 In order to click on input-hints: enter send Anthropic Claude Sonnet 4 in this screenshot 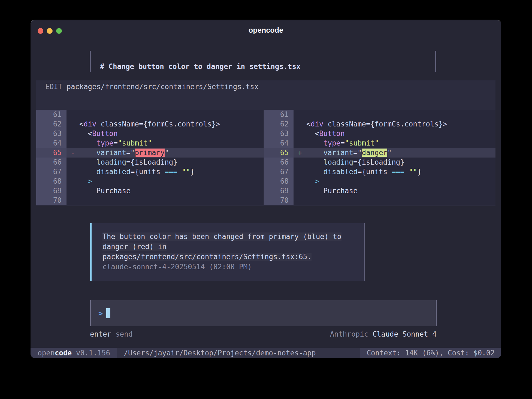, I will do `click(263, 334)`.